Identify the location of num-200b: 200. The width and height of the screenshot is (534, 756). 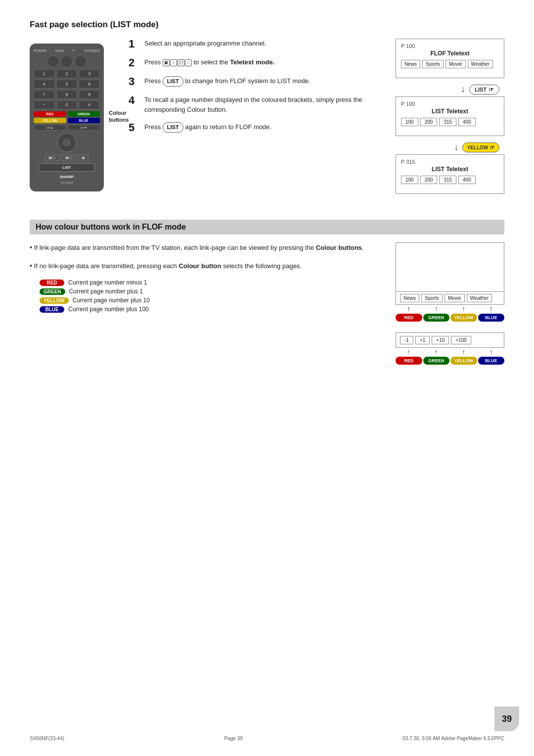
(429, 180).